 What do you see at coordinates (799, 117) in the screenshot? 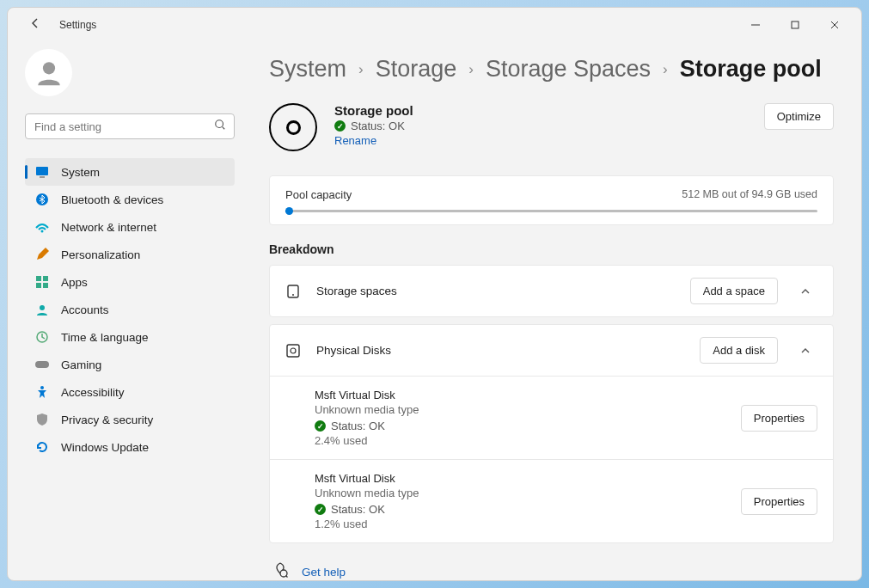
I see `optimize-button: Optimize` at bounding box center [799, 117].